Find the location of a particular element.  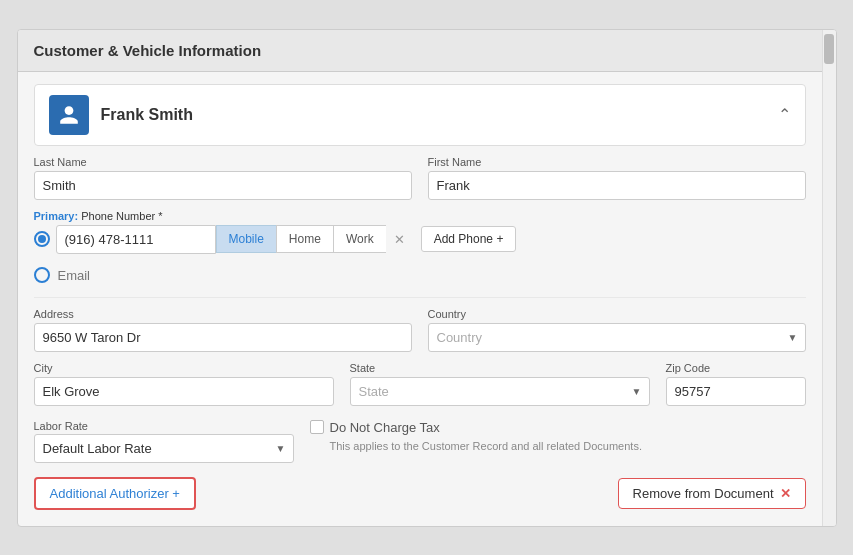

state-label: State is located at coordinates (500, 368).